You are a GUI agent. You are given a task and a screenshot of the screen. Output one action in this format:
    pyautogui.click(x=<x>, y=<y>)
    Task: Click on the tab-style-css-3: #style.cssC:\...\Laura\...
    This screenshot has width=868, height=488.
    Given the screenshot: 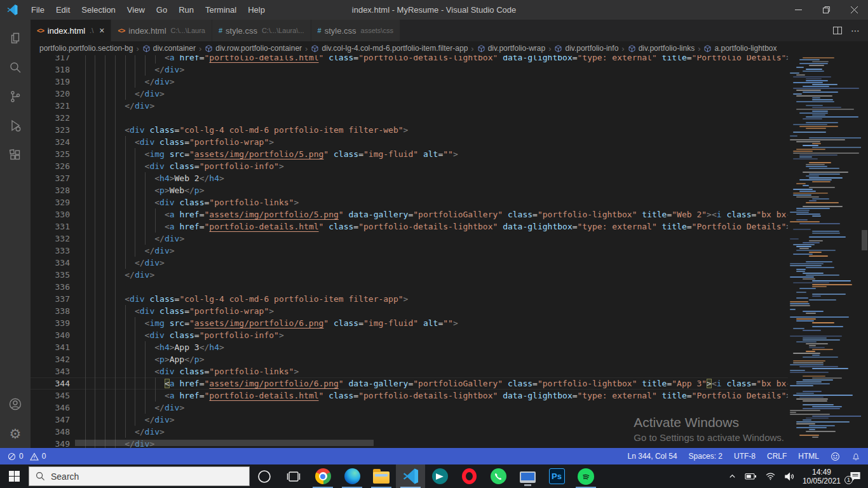 What is the action you would take?
    pyautogui.click(x=262, y=30)
    